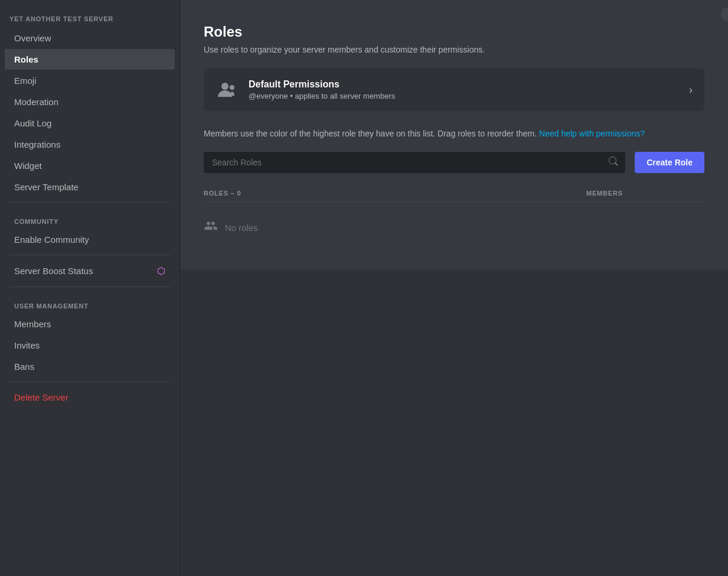  What do you see at coordinates (454, 227) in the screenshot?
I see `no-roles-row: No roles` at bounding box center [454, 227].